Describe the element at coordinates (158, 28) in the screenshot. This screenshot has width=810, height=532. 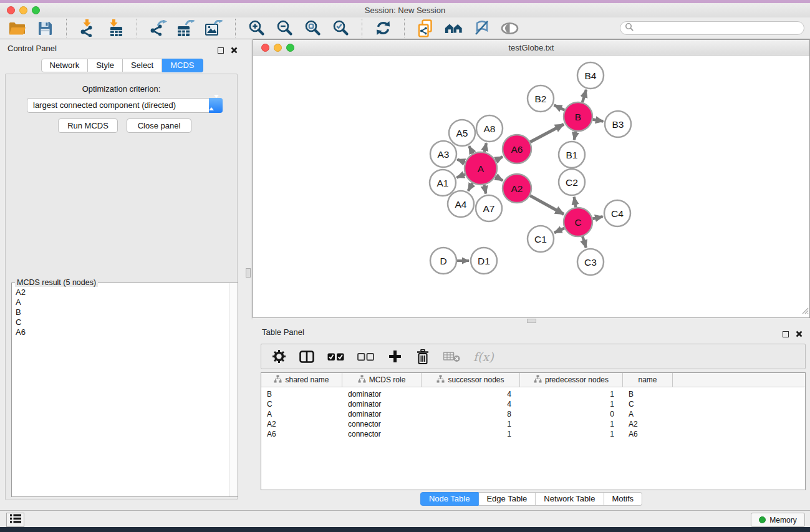
I see `export-network-icon` at that location.